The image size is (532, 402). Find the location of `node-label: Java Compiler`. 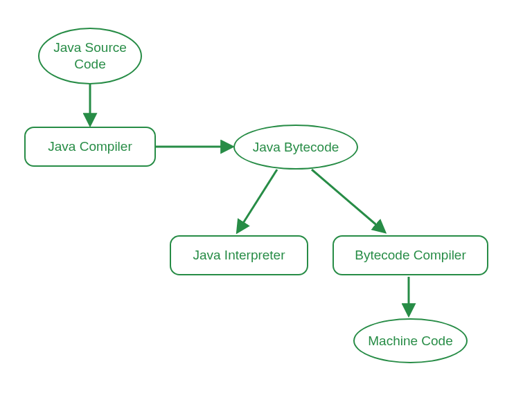

node-label: Java Compiler is located at coordinates (90, 147).